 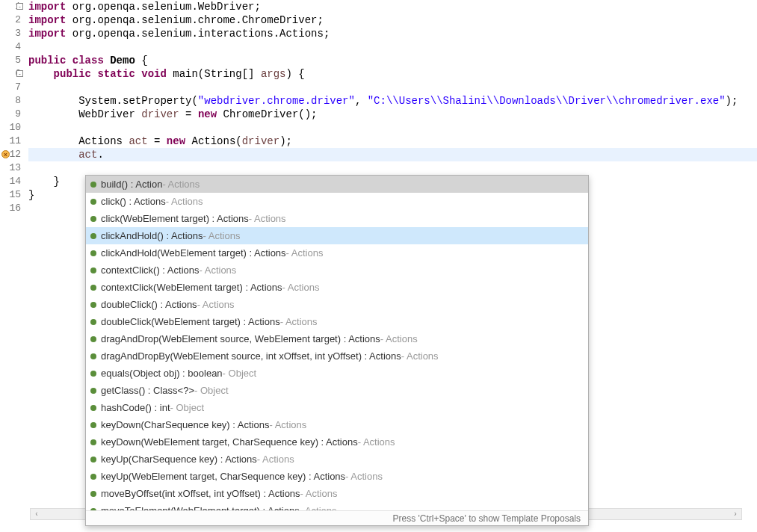 I want to click on autocomplete-item: clickAndHold() : Actions - Actions, so click(x=337, y=236).